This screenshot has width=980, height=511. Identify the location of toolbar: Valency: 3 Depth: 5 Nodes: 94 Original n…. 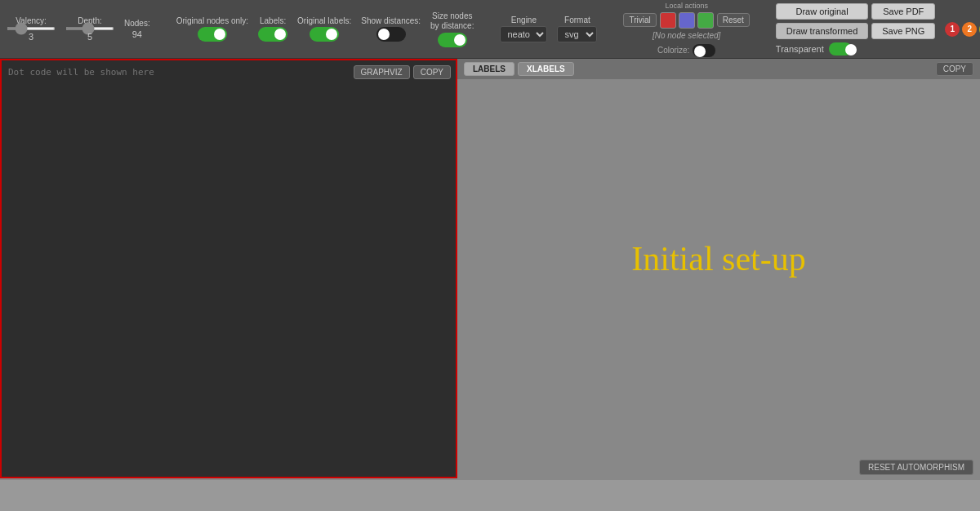
(490, 29).